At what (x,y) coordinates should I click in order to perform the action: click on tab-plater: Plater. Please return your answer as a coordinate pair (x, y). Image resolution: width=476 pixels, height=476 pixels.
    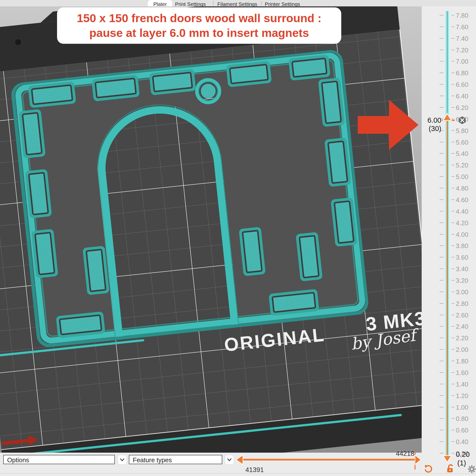
    Looking at the image, I should click on (160, 3).